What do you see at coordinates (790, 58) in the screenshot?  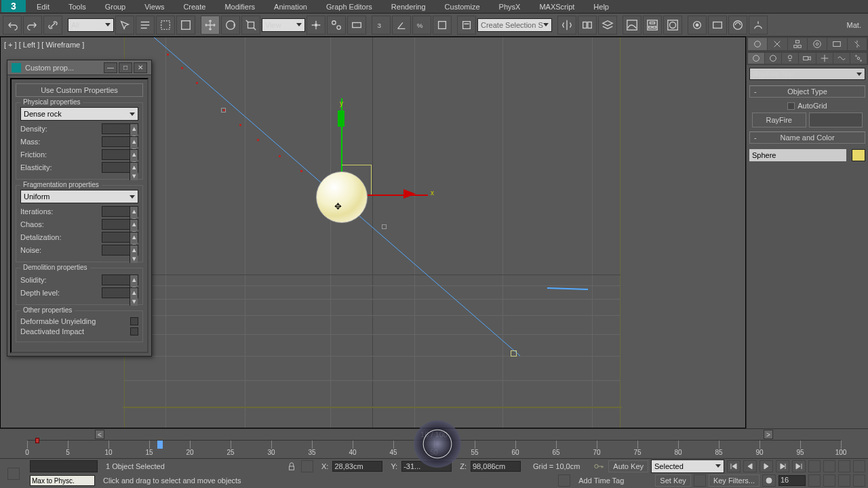 I see `lights-subtab` at bounding box center [790, 58].